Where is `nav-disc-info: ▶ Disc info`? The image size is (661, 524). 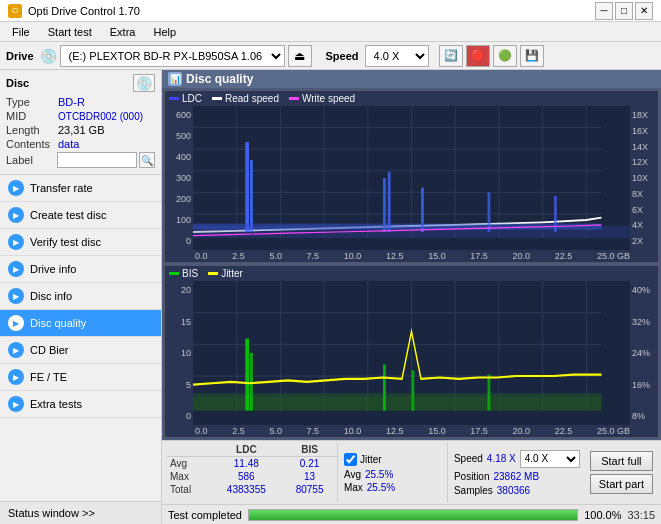
nav-disc-info: ▶ Disc info is located at coordinates (80, 296).